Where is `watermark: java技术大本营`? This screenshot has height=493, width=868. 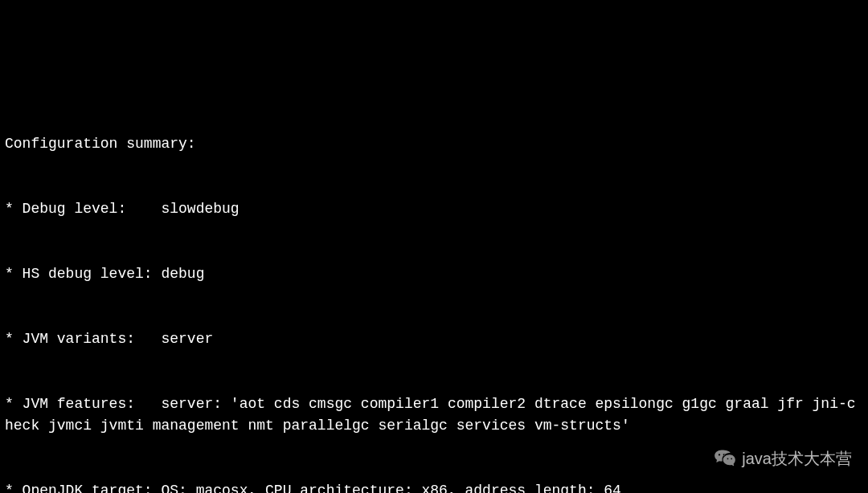
watermark: java技术大本营 is located at coordinates (783, 458).